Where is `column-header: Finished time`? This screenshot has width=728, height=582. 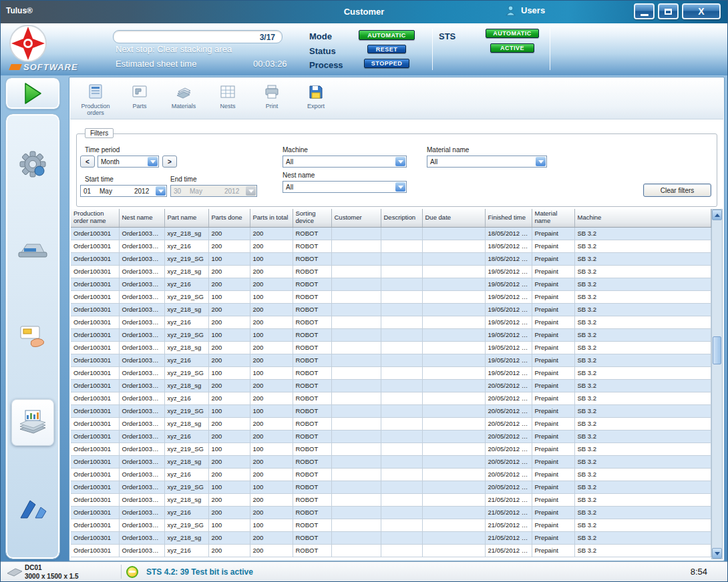
column-header: Finished time is located at coordinates (508, 218).